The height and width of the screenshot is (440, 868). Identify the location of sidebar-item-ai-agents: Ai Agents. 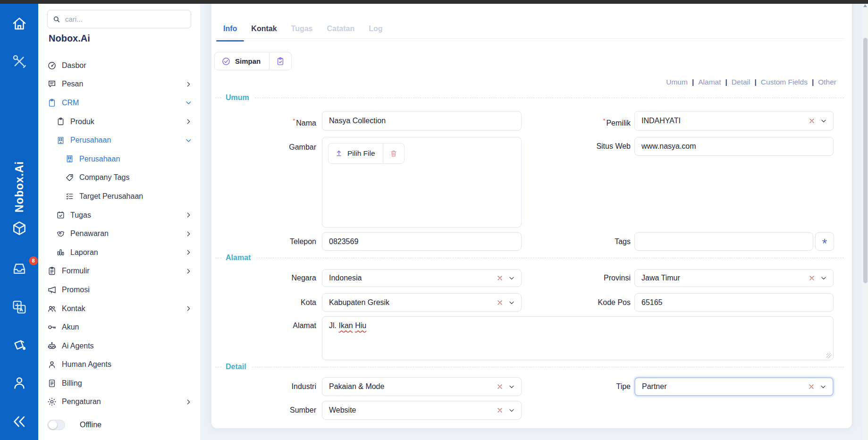
(119, 346).